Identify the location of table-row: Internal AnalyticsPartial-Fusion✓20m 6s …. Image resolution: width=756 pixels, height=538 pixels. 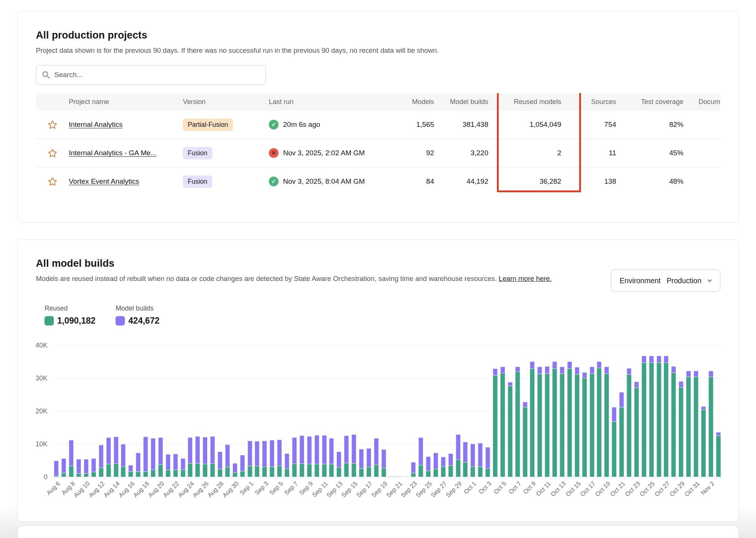
(378, 125).